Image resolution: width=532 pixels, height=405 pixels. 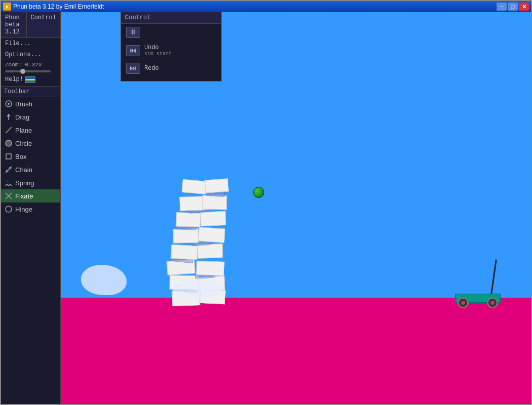 What do you see at coordinates (14, 79) in the screenshot?
I see `help-label: Help!` at bounding box center [14, 79].